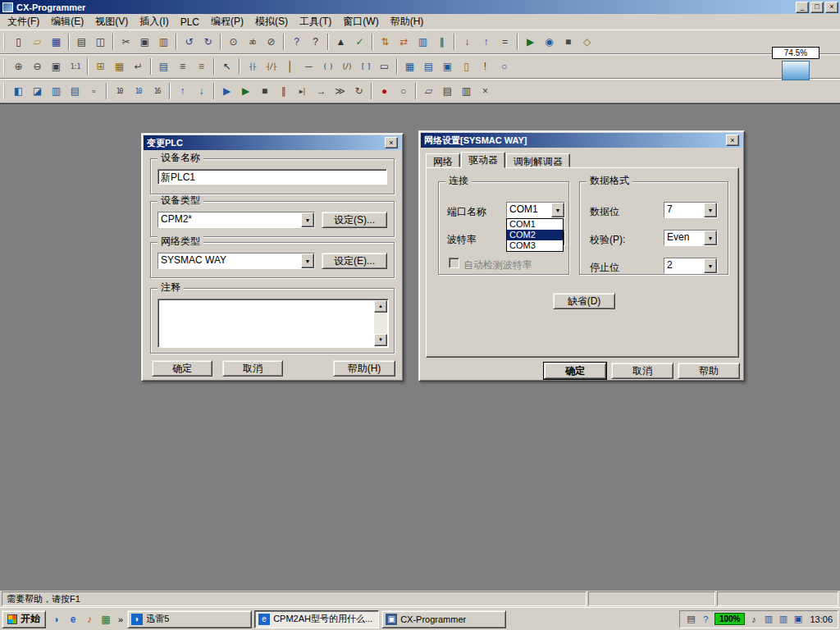 This screenshot has height=630, width=840. Describe the element at coordinates (536, 210) in the screenshot. I see `port-name-combo: COM1 ▼` at that location.